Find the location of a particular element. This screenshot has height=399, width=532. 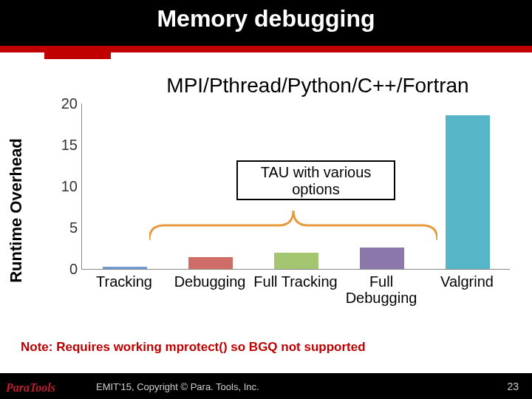

ytick: 20 is located at coordinates (66, 103).